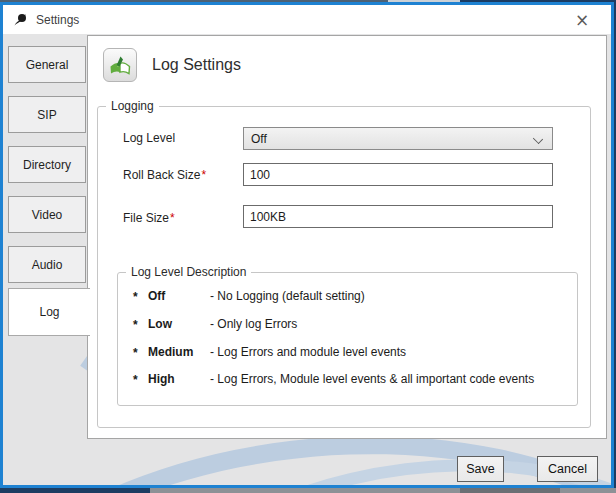 The width and height of the screenshot is (616, 493). What do you see at coordinates (47, 214) in the screenshot?
I see `tab-video: Video` at bounding box center [47, 214].